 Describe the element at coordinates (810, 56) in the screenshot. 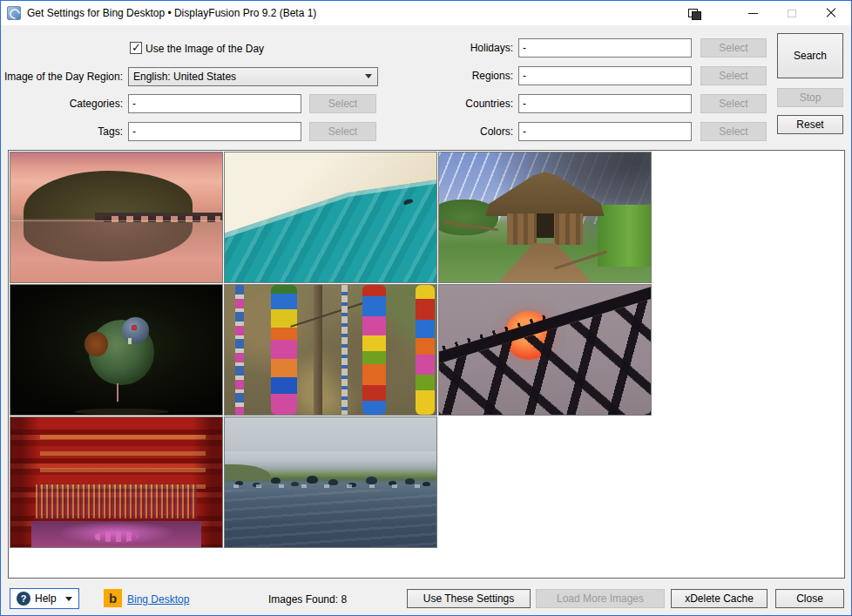

I see `search-button: Search` at that location.